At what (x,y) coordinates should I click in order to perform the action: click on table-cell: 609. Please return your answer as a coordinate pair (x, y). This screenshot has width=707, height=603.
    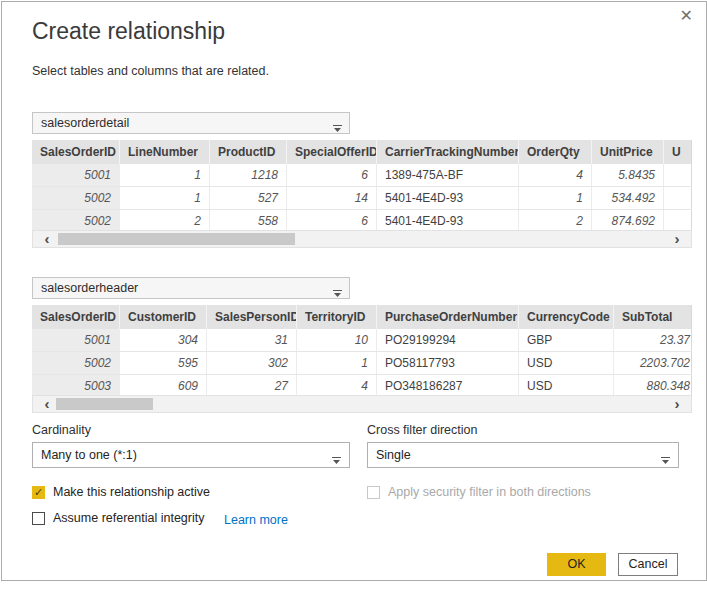
    Looking at the image, I should click on (164, 386).